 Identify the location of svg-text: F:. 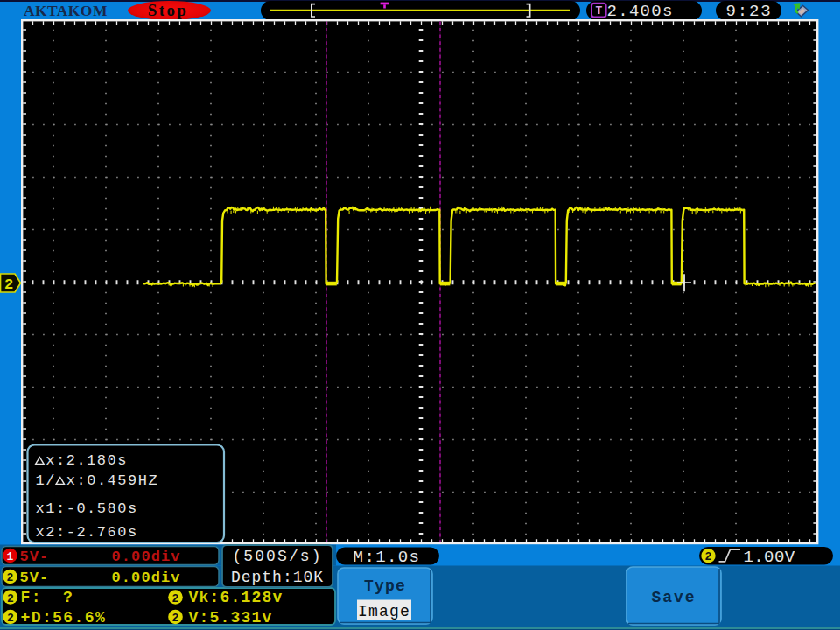
(32, 598).